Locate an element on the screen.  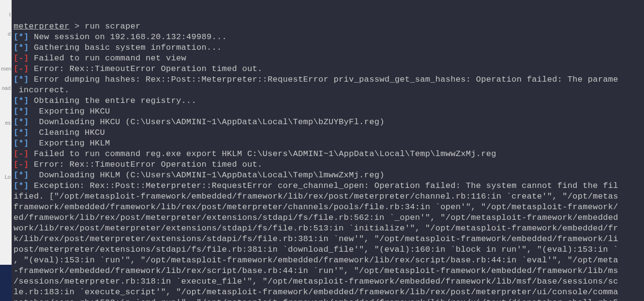
command-text: run scraper is located at coordinates (113, 26).